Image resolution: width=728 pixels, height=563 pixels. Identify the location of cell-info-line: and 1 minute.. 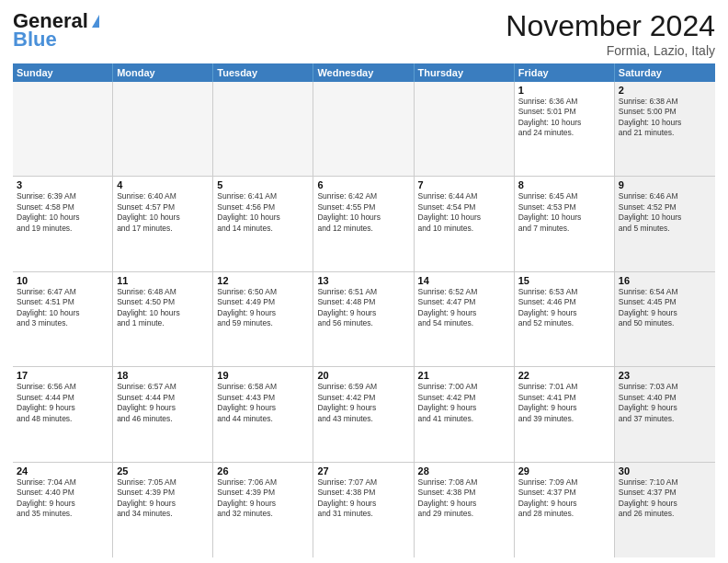
(163, 324).